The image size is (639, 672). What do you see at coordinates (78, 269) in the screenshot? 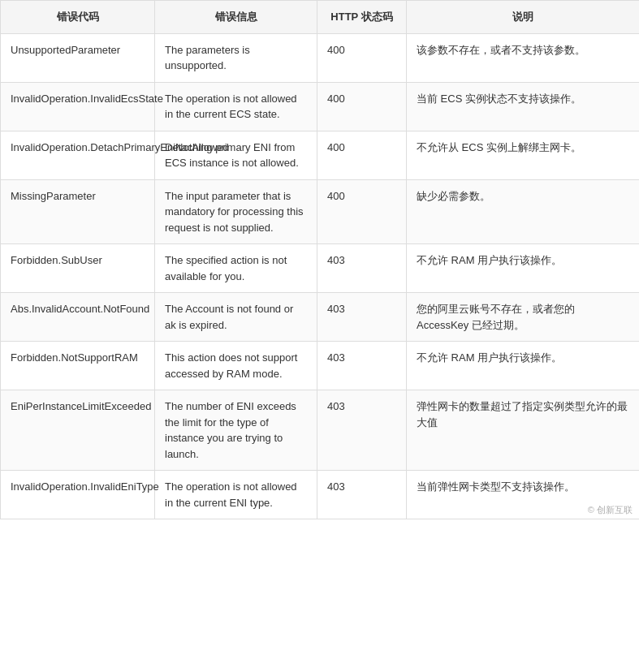
I see `cell-code: Forbidden.SubUser` at bounding box center [78, 269].